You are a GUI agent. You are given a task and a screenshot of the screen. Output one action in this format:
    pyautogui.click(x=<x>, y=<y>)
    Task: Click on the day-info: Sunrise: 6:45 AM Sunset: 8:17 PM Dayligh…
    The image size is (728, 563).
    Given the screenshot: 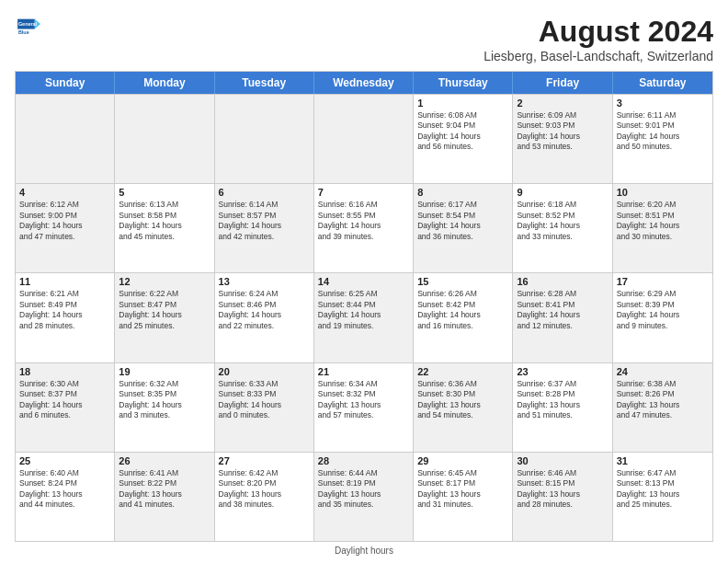 What is the action you would take?
    pyautogui.click(x=463, y=489)
    